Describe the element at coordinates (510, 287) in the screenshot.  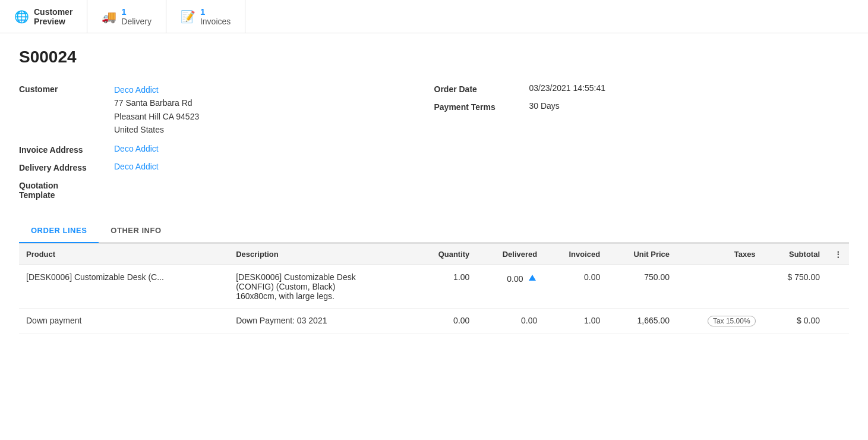
I see `row1-delivered: 0.00` at that location.